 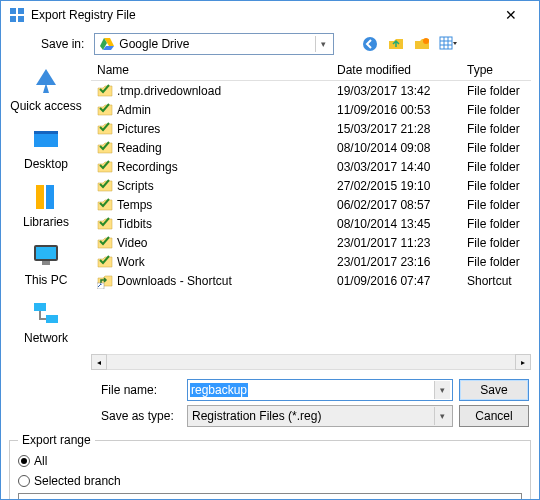 I want to click on up-folder-icon, so click(x=396, y=44).